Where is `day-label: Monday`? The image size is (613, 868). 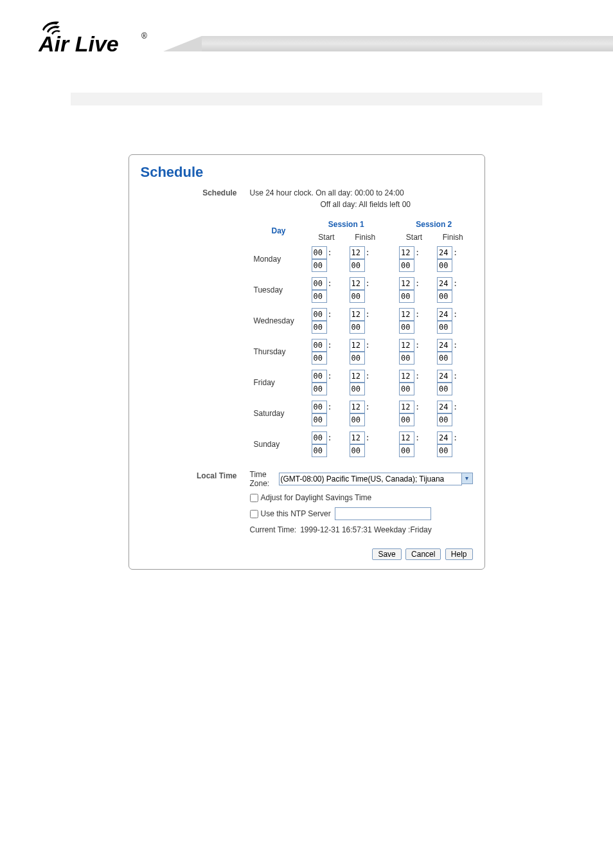 day-label: Monday is located at coordinates (279, 259).